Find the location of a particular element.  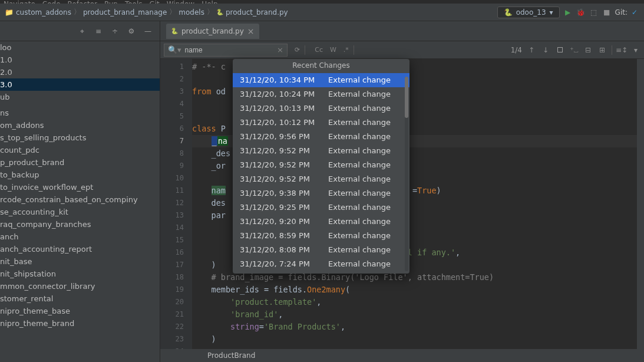

menu-item: Help is located at coordinates (210, 2).